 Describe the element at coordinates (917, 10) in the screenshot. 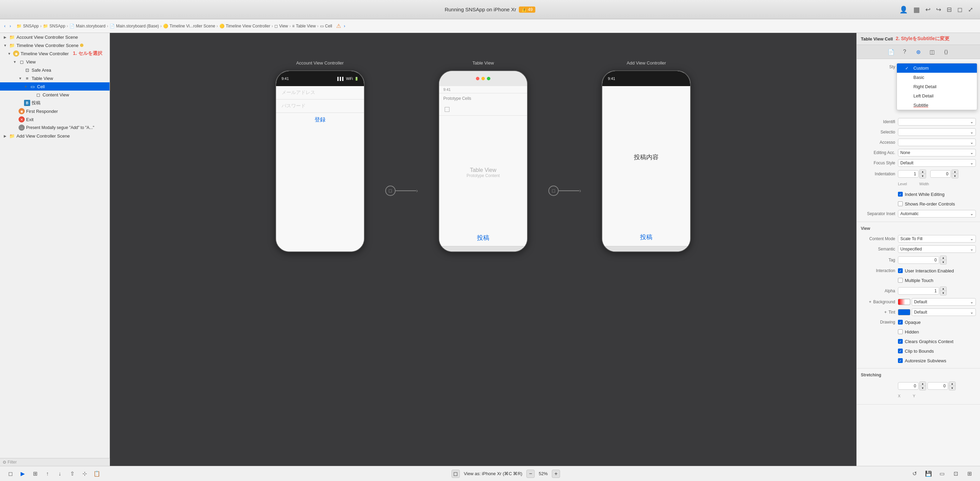

I see `grid-icon: ▦` at that location.